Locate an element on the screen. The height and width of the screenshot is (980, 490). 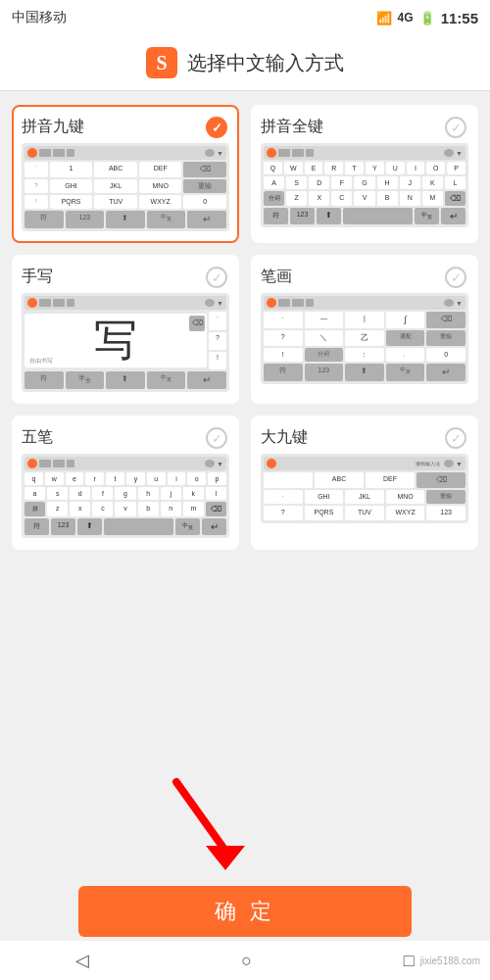
watermark: jixie5188.com is located at coordinates (451, 960).